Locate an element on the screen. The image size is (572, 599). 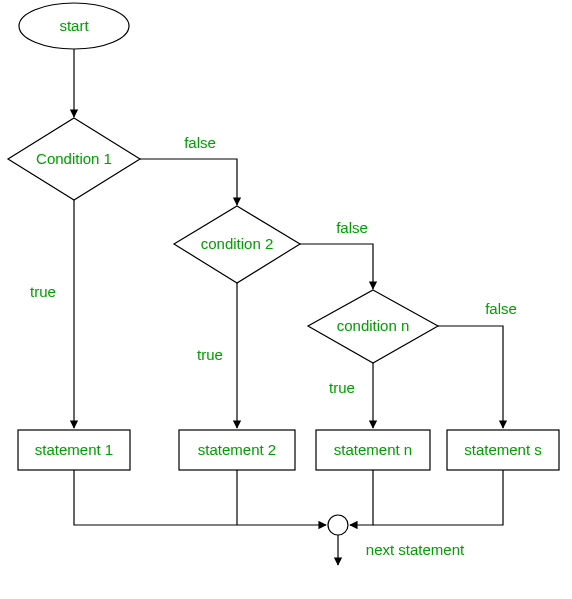
false-label-2: false is located at coordinates (352, 228).